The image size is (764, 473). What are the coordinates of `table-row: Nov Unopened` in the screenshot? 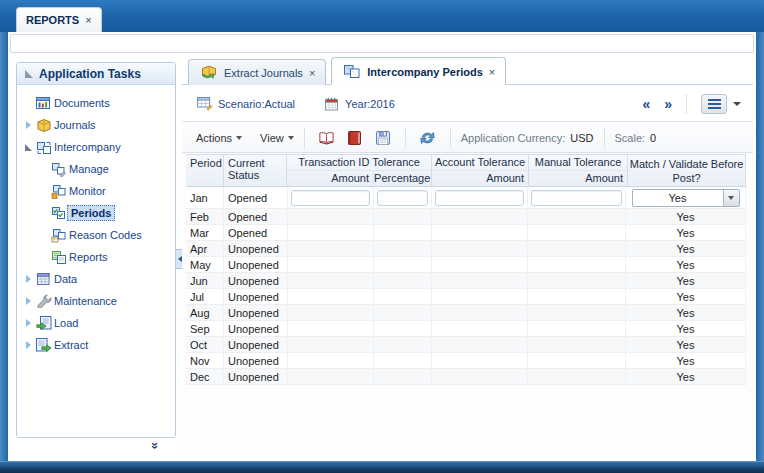 It's located at (466, 361).